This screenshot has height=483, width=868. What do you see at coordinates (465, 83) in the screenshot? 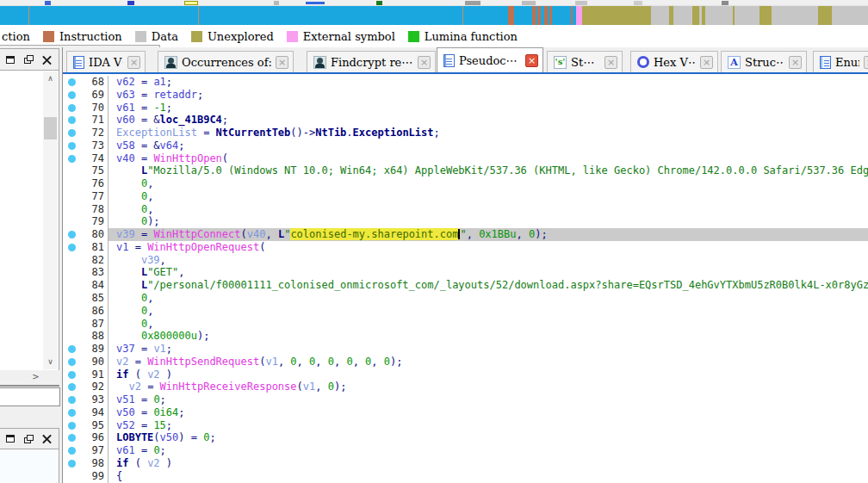
I see `code-line: 68v62 = a1;` at bounding box center [465, 83].